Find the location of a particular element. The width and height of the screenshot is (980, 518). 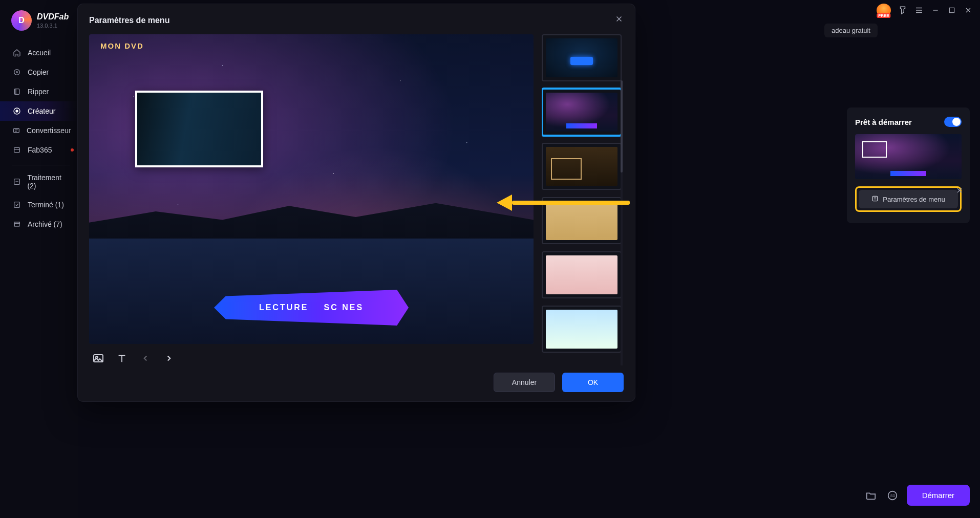

processing-icon is located at coordinates (16, 182).